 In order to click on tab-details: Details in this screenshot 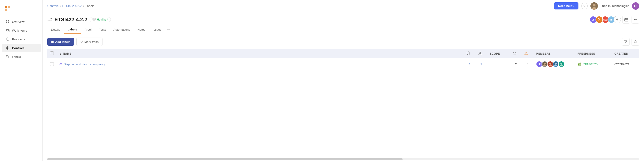, I will do `click(56, 30)`.